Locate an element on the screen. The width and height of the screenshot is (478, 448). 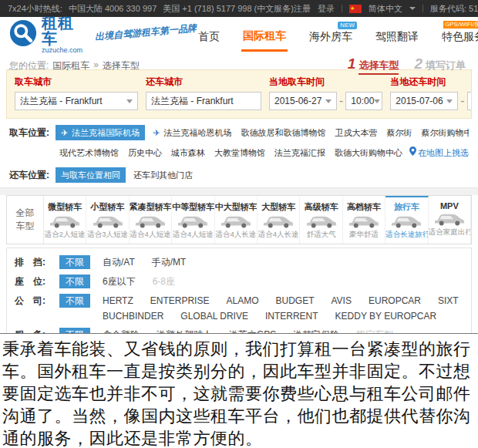
car-type-tab: 中大型轿车 适合4人长途 is located at coordinates (236, 220).